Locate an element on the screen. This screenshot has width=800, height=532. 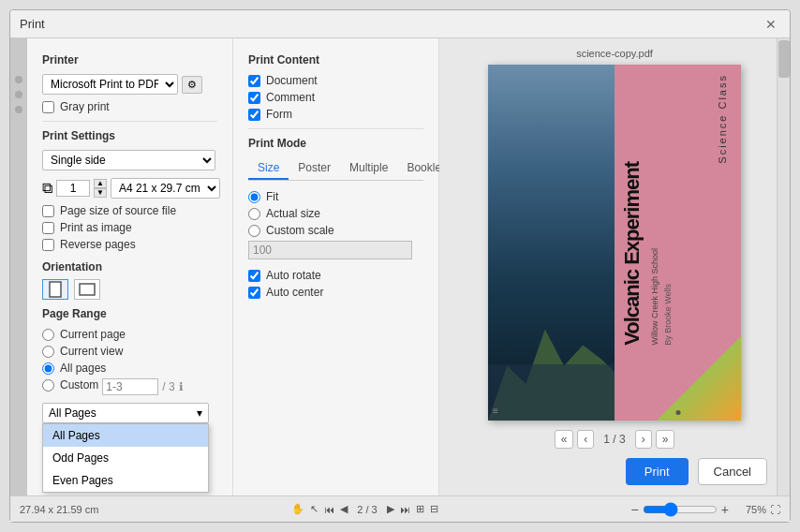
page-nav: « ‹ 1 / 3 › » is located at coordinates (615, 439).